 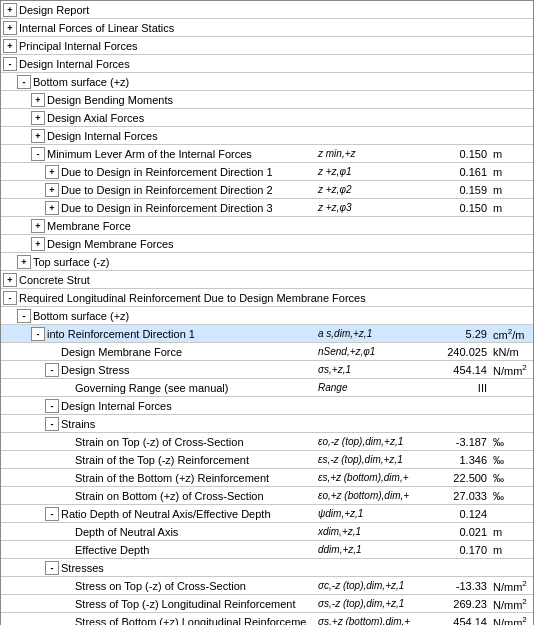 What do you see at coordinates (24, 82) in the screenshot?
I see `expand-btn-5: -` at bounding box center [24, 82].